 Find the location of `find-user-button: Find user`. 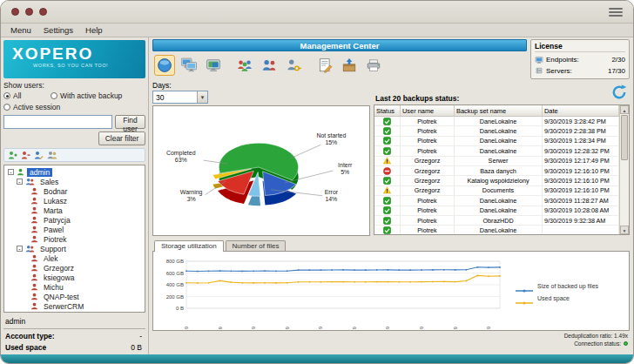

find-user-button: Find user is located at coordinates (131, 122).